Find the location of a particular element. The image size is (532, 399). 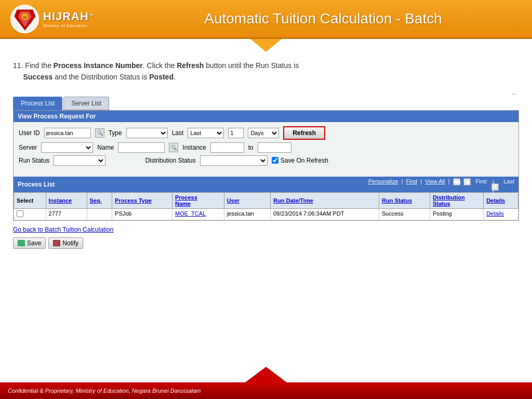

logo-tm: ™ is located at coordinates (91, 16).